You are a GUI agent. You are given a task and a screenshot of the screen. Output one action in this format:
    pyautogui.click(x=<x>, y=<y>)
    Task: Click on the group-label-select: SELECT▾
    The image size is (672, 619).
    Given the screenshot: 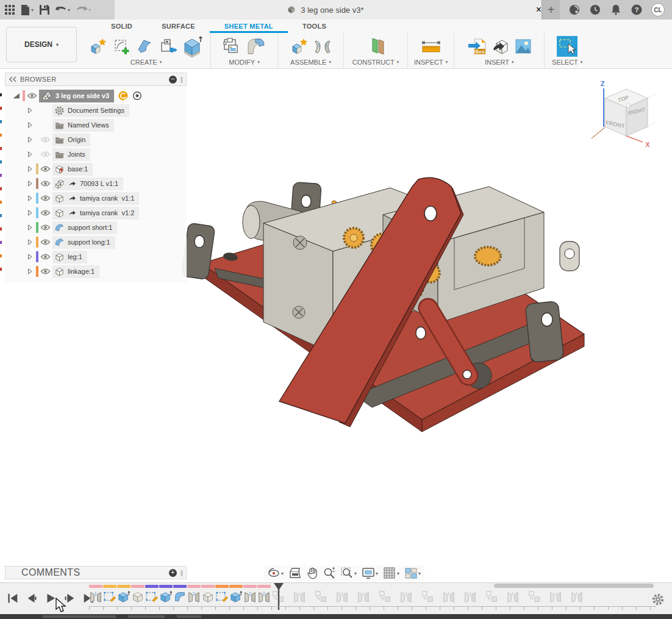 What is the action you would take?
    pyautogui.click(x=567, y=62)
    